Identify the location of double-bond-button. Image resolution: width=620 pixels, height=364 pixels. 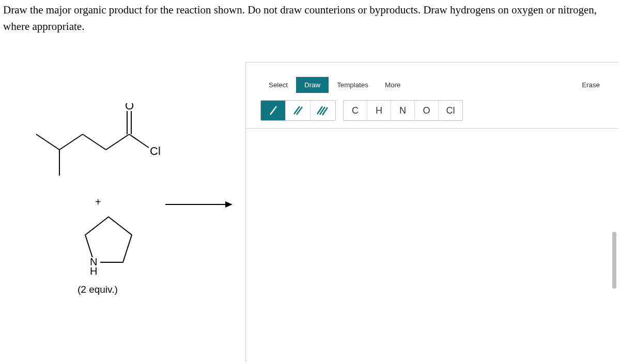
(298, 110).